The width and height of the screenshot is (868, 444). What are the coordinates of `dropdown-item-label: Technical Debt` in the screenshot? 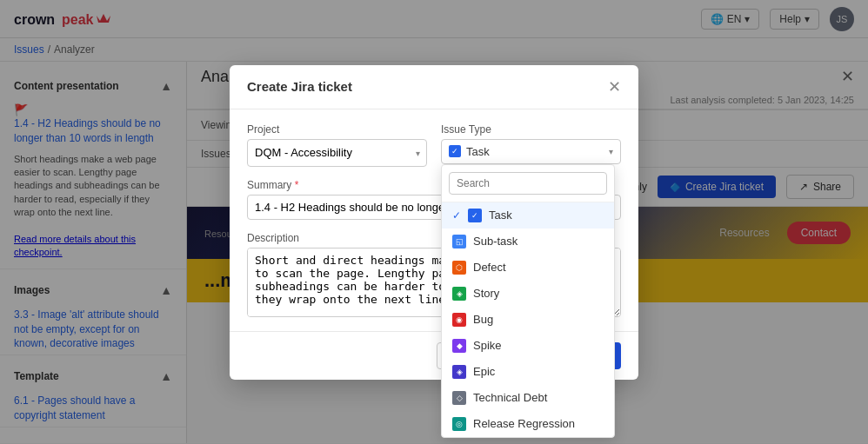 It's located at (510, 398).